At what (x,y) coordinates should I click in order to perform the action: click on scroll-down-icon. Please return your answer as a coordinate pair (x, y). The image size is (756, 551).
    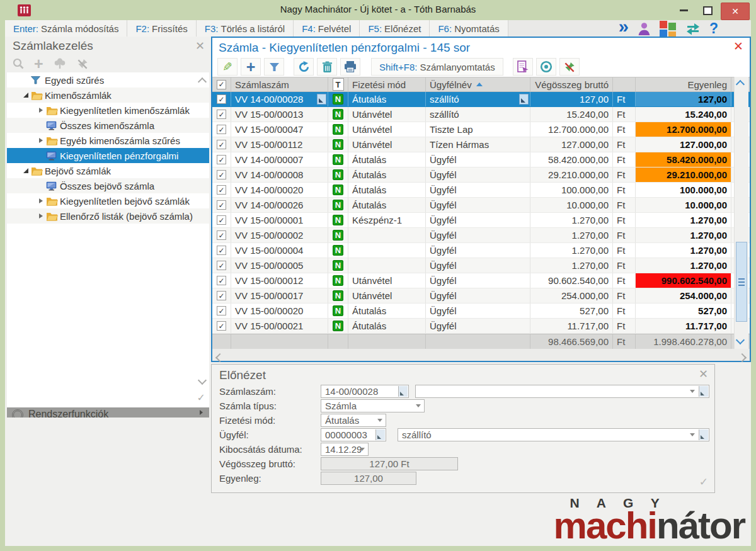
    Looking at the image, I should click on (740, 340).